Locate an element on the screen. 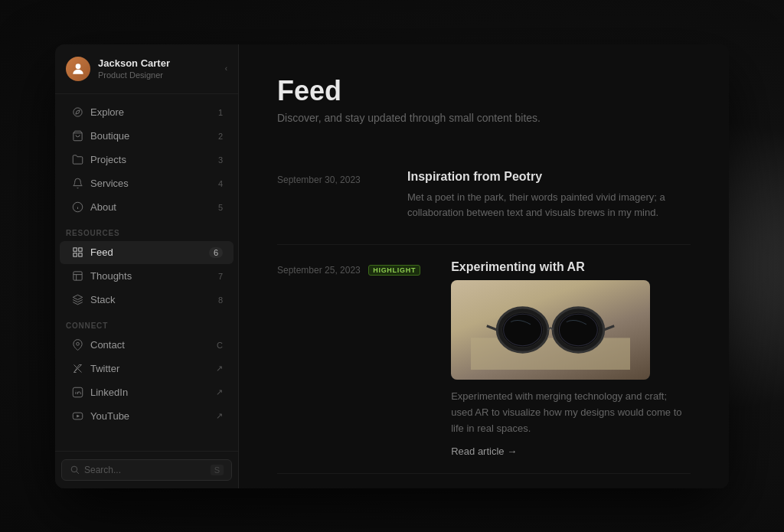 Image resolution: width=784 pixels, height=532 pixels. sidebar-item-contact: Contact C is located at coordinates (147, 345).